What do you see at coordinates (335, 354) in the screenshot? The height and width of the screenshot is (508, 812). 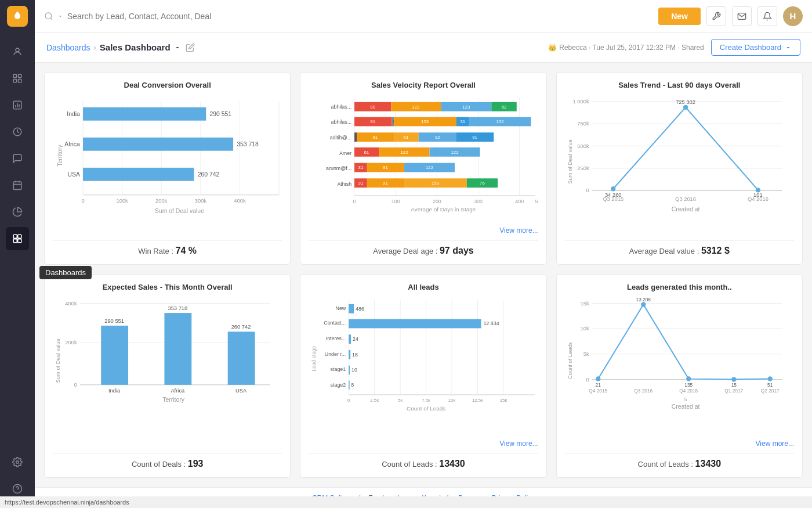 I see `svg-text: Under r...` at bounding box center [335, 354].